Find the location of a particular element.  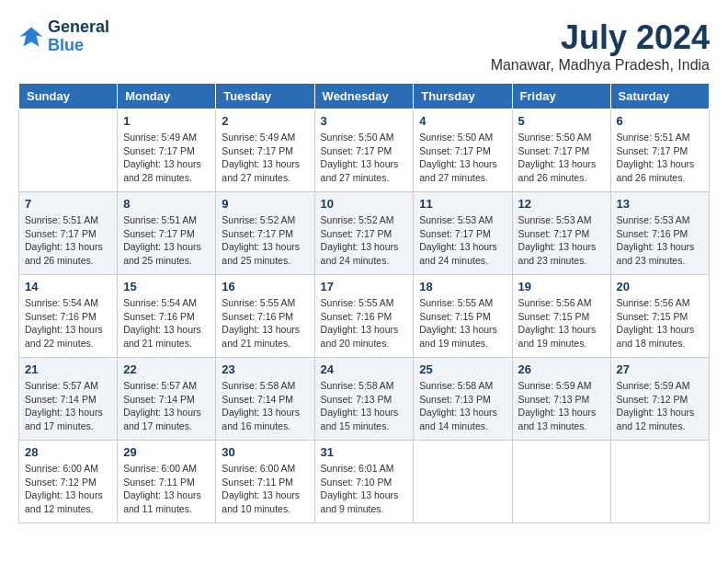

day-number: 30 is located at coordinates (265, 453).